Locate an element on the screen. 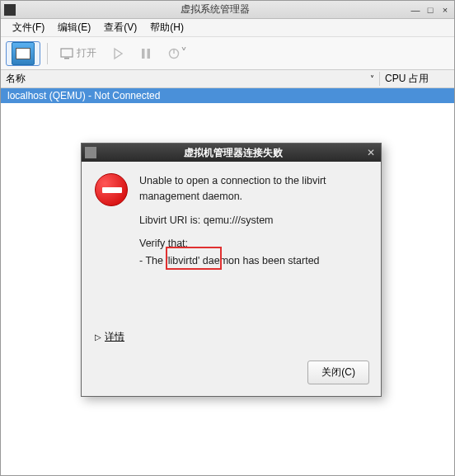  new-vm-button is located at coordinates (23, 54).